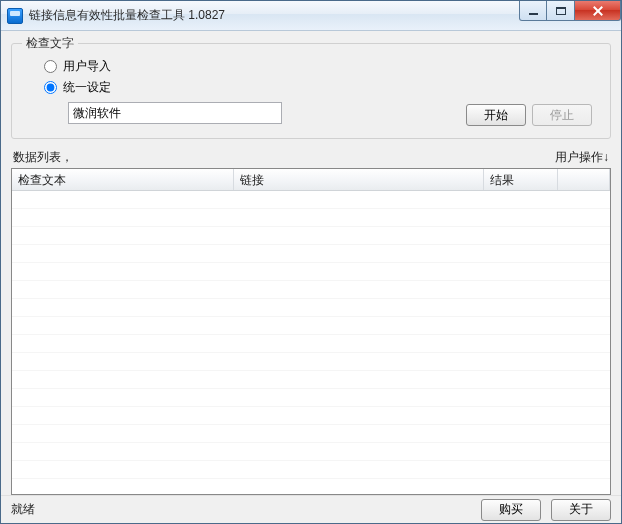 The height and width of the screenshot is (524, 622). I want to click on start-button: 开始, so click(496, 115).